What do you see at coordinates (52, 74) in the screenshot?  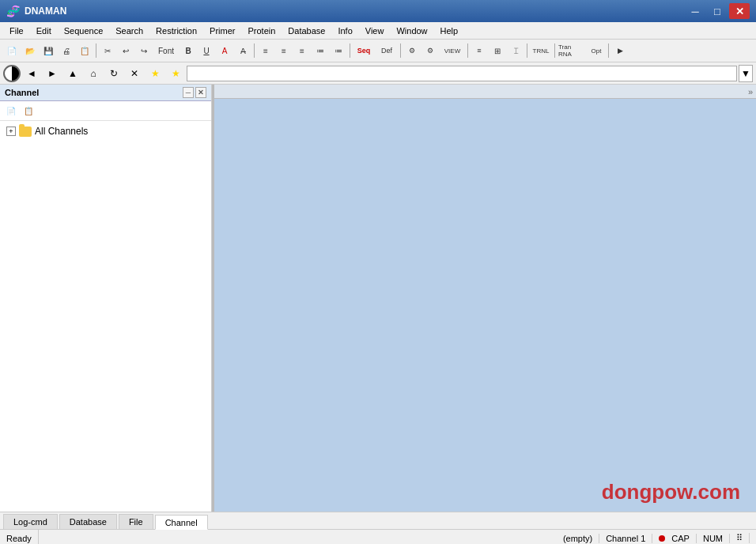 I see `forward-button: ►` at bounding box center [52, 74].